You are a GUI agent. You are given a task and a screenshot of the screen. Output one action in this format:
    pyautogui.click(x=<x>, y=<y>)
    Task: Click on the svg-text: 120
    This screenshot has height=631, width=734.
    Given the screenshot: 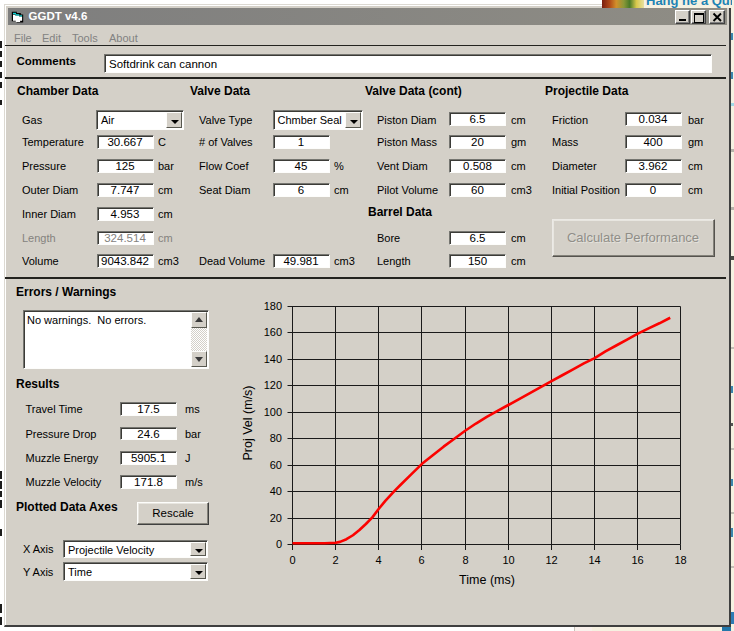 What is the action you would take?
    pyautogui.click(x=273, y=385)
    